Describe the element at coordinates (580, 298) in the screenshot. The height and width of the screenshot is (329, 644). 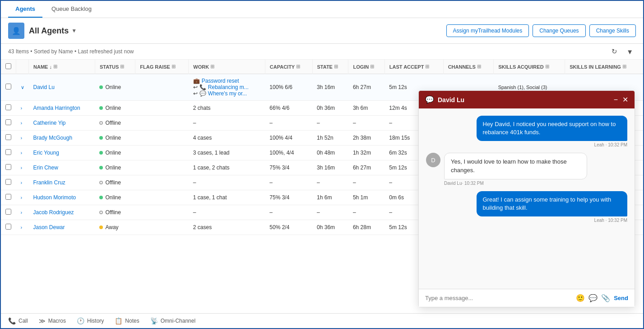
I see `emoji-icon: 🙂` at that location.